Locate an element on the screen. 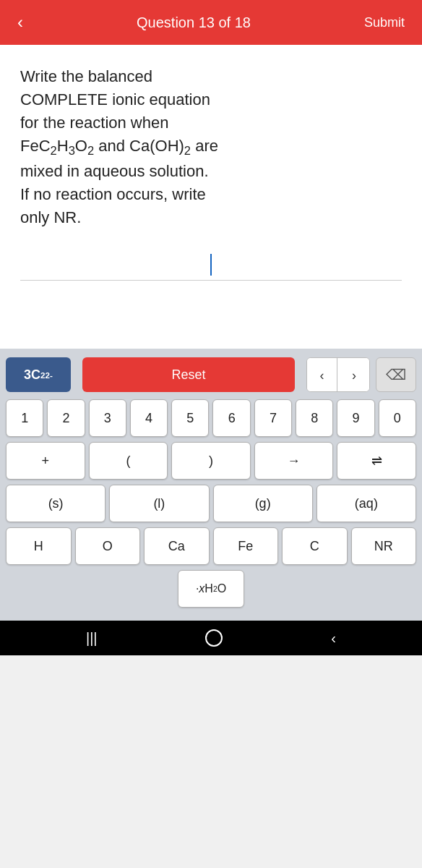 The image size is (422, 868). nav-bar: ||| ‹ is located at coordinates (211, 638).